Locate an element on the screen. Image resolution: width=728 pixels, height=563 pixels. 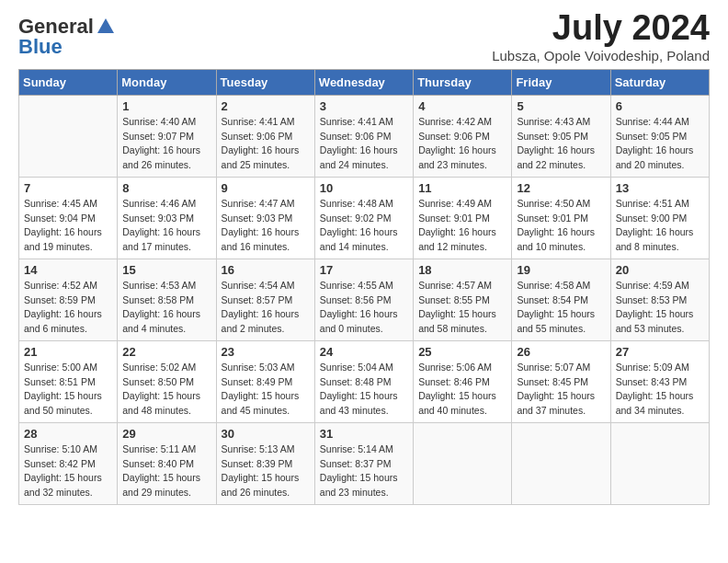
day-number: 19 is located at coordinates (561, 270).